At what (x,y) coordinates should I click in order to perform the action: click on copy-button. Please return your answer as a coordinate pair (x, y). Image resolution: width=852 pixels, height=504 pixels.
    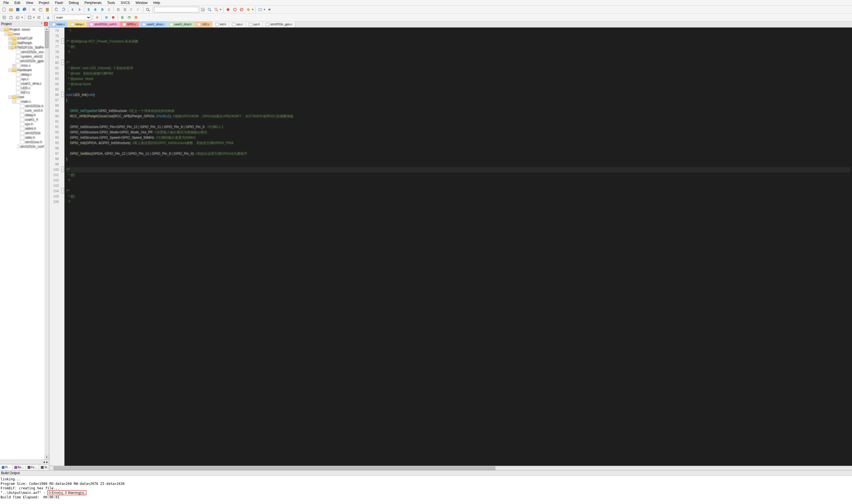
    Looking at the image, I should click on (40, 10).